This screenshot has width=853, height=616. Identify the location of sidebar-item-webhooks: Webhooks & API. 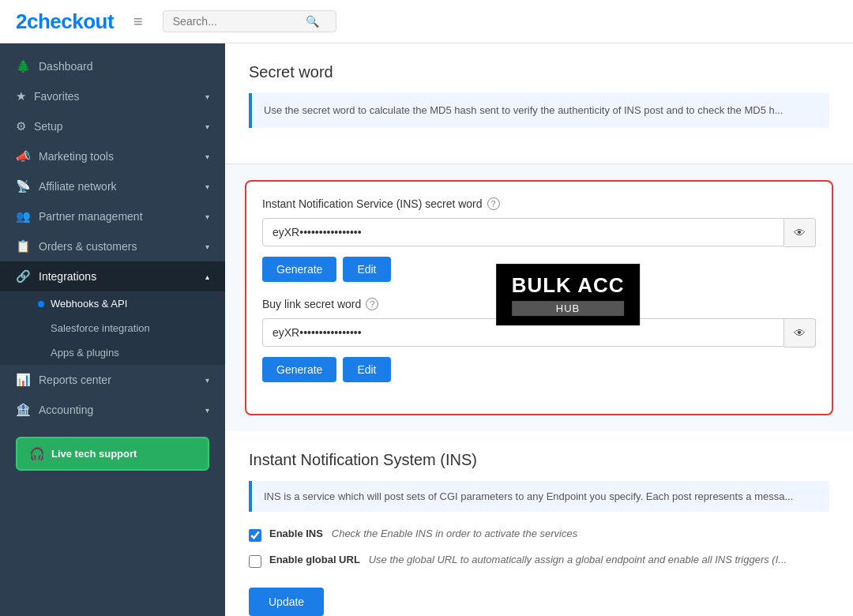
(112, 303).